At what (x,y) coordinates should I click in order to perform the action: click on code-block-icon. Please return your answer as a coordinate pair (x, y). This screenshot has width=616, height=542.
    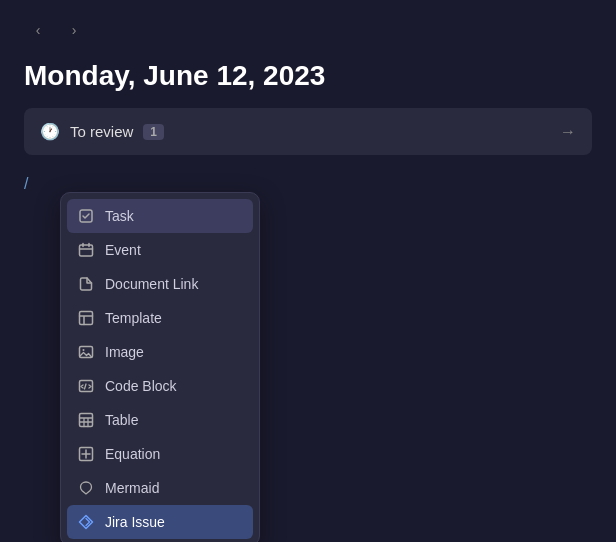
    Looking at the image, I should click on (86, 386).